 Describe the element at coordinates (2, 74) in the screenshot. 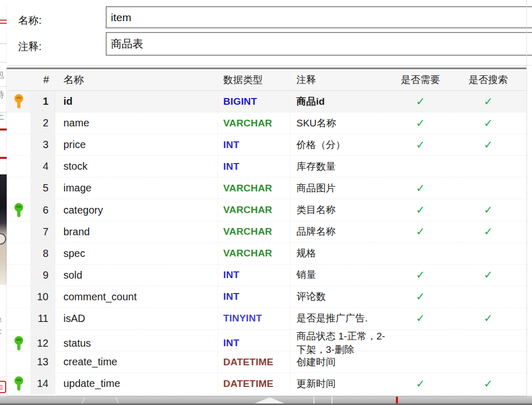

I see `background-text-fragment: 包` at that location.